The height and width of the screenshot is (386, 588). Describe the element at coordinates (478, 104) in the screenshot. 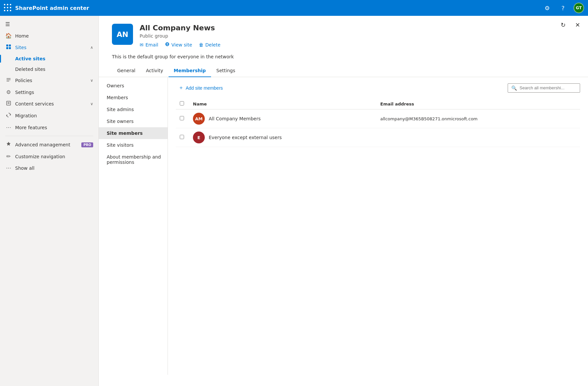

I see `email-column-header: Email address` at that location.